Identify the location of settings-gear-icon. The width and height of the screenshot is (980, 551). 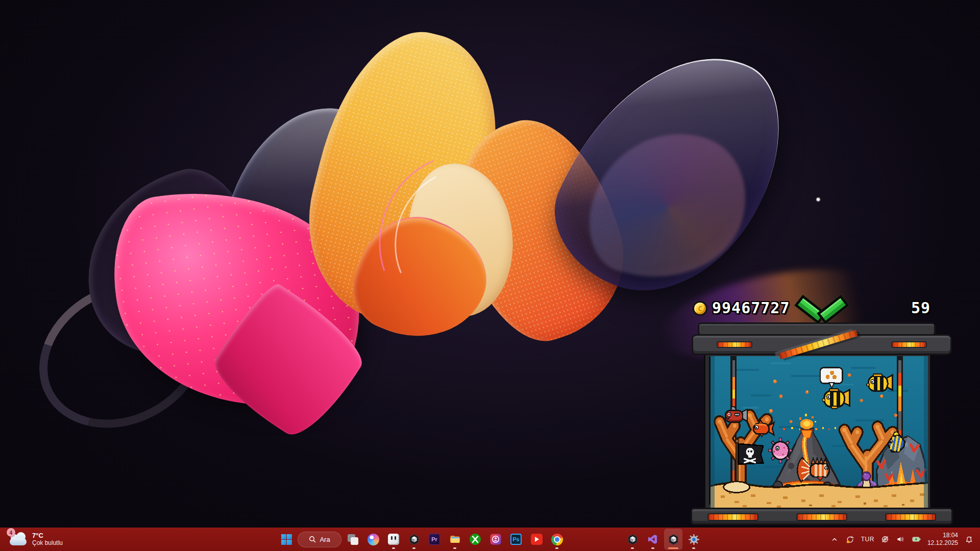
(694, 540).